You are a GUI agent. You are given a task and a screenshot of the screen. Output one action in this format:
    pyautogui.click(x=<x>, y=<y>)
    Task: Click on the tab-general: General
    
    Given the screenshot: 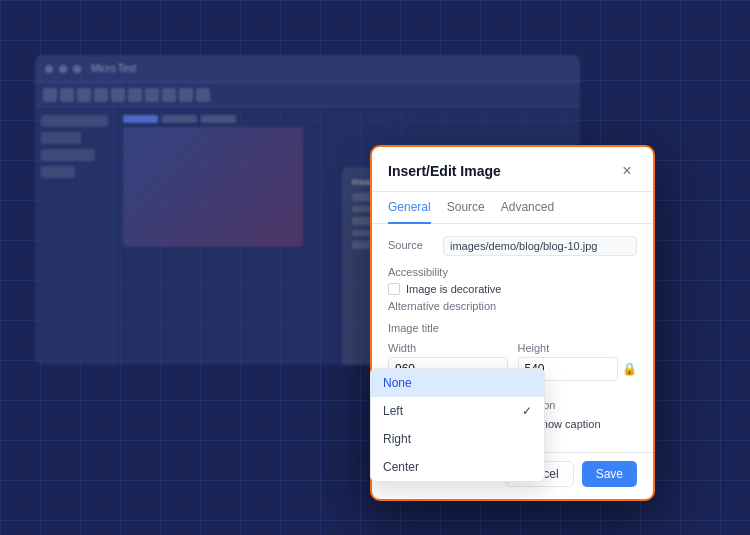 What is the action you would take?
    pyautogui.click(x=410, y=208)
    